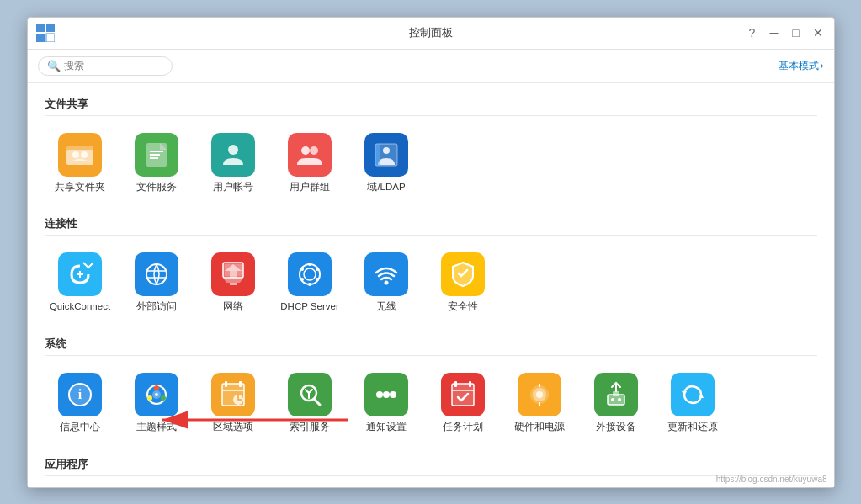 This screenshot has height=504, width=861. I want to click on hardware-label: 硬件和电源, so click(539, 427).